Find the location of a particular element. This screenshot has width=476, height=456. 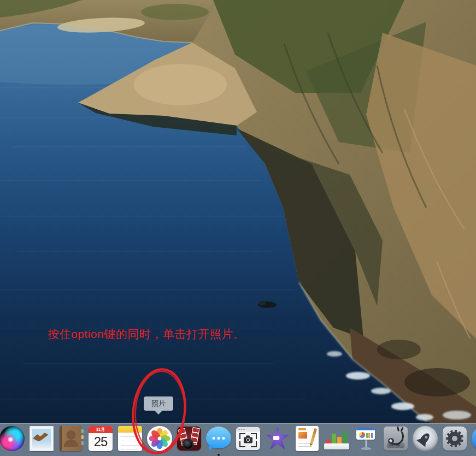

dock-item-numbers is located at coordinates (337, 439).